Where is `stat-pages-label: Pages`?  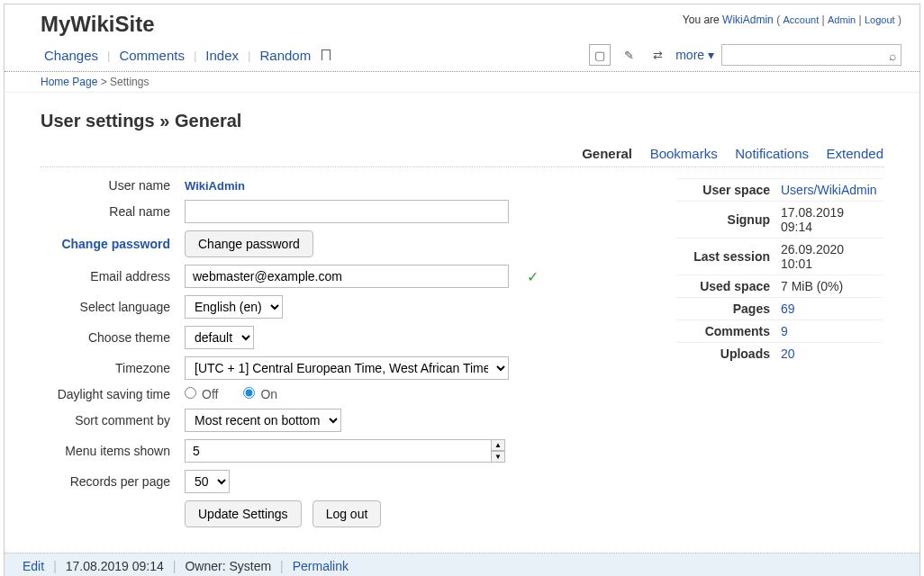
stat-pages-label: Pages is located at coordinates (726, 310).